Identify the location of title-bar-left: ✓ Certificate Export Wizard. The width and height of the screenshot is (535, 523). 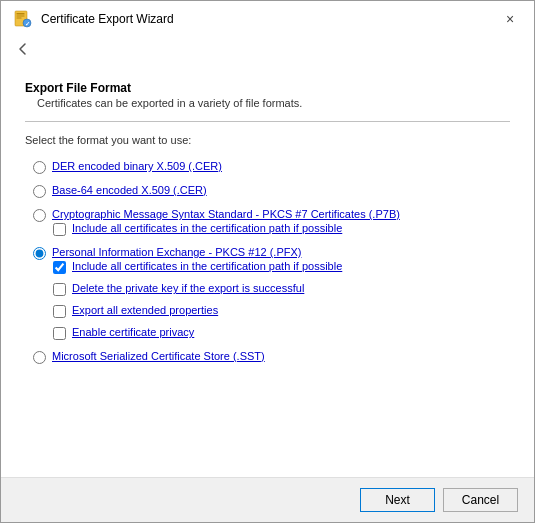
(94, 19).